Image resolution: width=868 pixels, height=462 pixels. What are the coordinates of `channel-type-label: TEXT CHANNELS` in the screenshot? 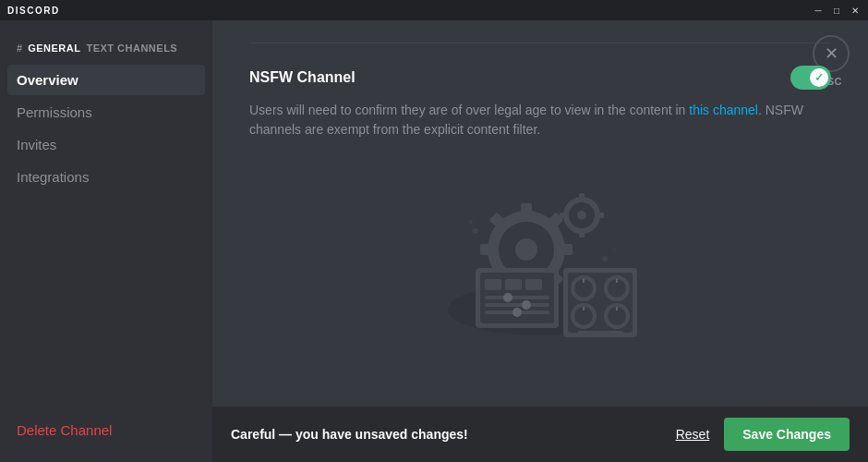 It's located at (131, 48).